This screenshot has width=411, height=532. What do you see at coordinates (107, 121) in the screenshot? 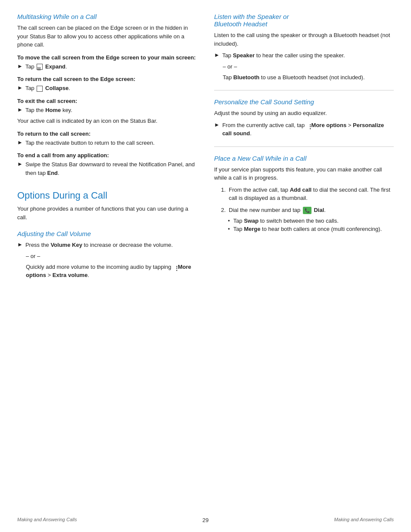
I see `active-call-para: Your active call is indicated by an icon…` at bounding box center [107, 121].